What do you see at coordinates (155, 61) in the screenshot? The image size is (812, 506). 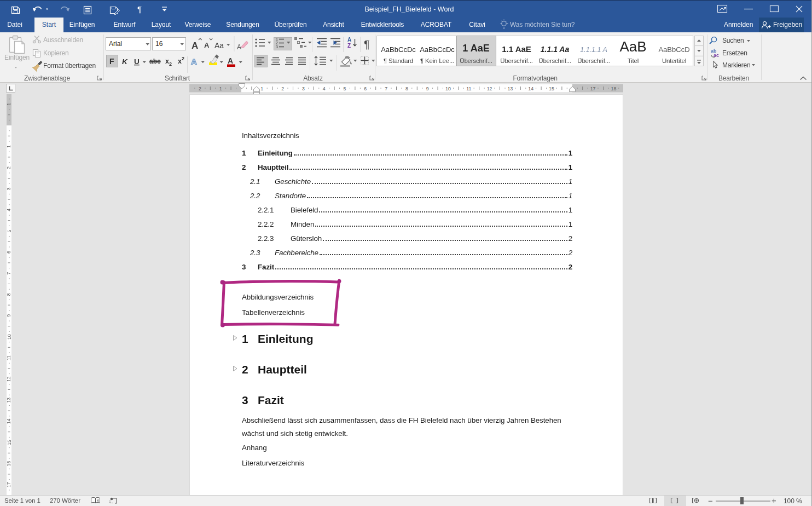 I see `svg-text: abc` at bounding box center [155, 61].